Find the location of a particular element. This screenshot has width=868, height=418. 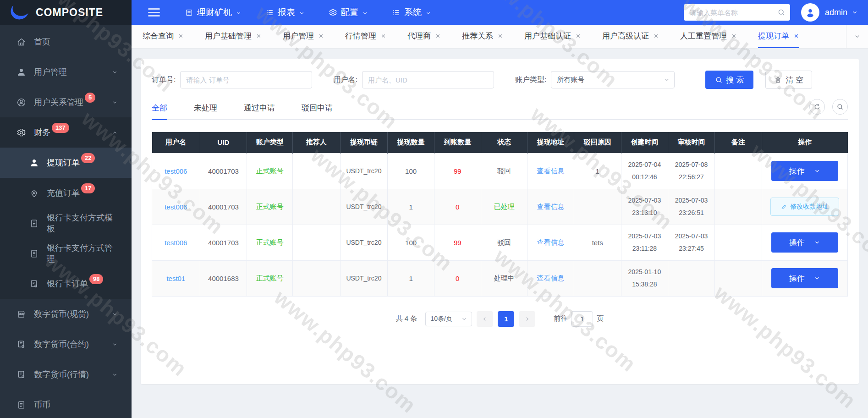

topnav-menu: 理财矿机 is located at coordinates (213, 12).